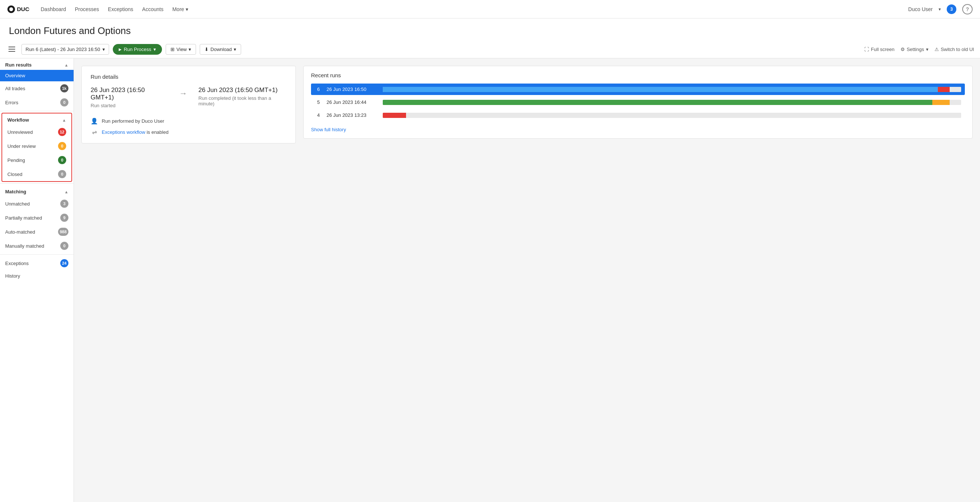  I want to click on unmatched-label: Unmatched, so click(18, 204).